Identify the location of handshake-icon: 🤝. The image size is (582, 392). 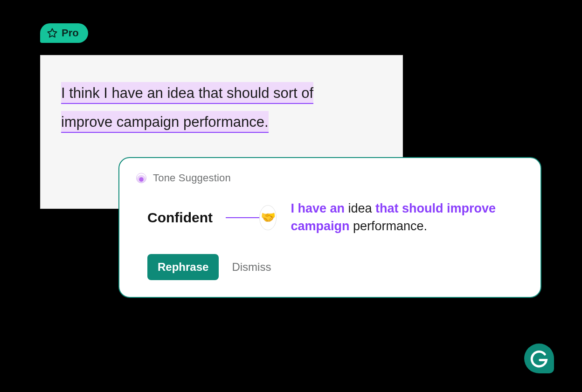
(268, 218).